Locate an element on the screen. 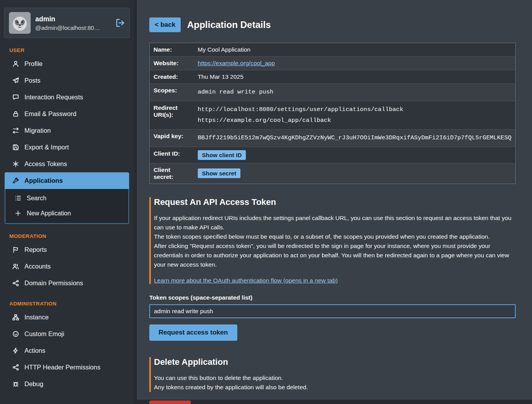  sidebar-item-label: Actions is located at coordinates (35, 351).